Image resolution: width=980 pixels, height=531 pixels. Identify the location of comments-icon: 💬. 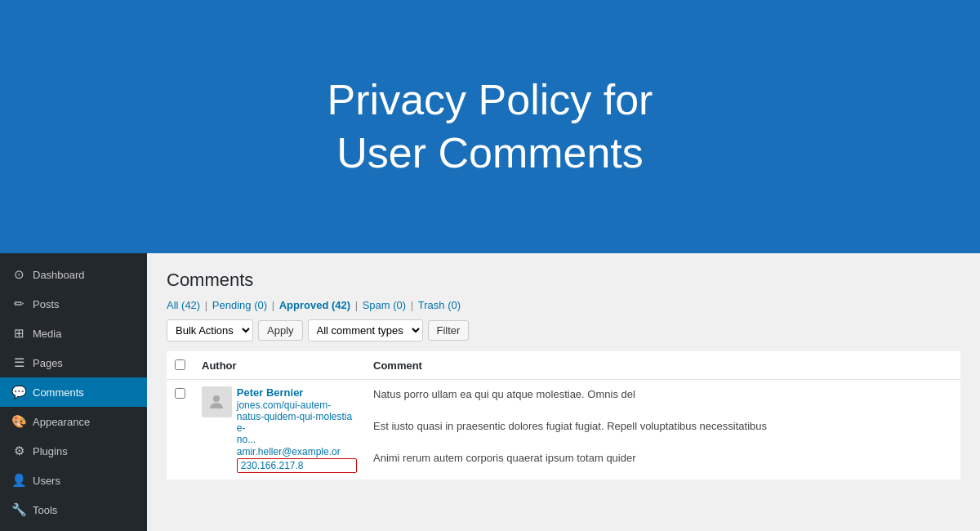
(19, 392).